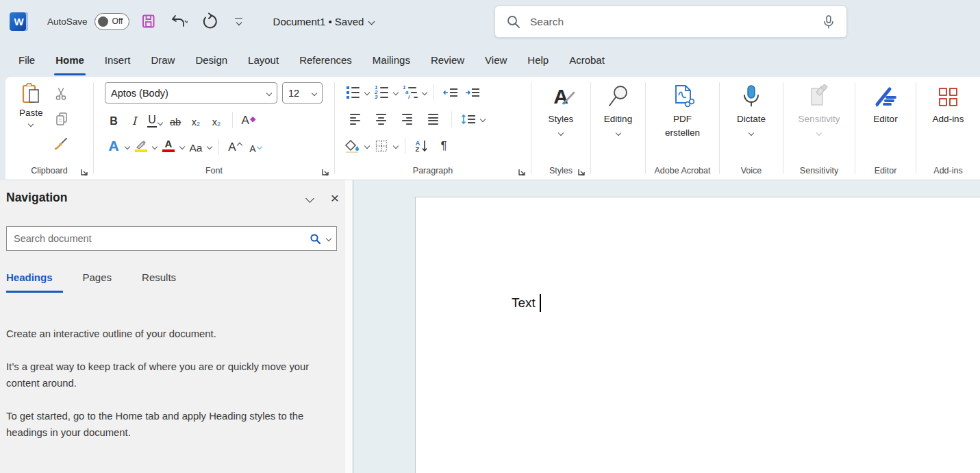 The height and width of the screenshot is (473, 980). Describe the element at coordinates (29, 282) in the screenshot. I see `nav-tab-headings: Headings` at that location.